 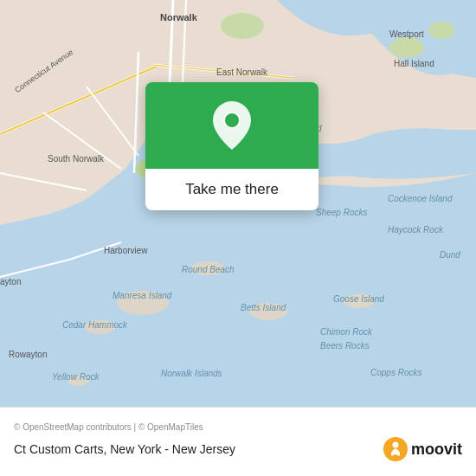 What do you see at coordinates (396, 449) in the screenshot?
I see `moovit-brand-icon` at bounding box center [396, 449].